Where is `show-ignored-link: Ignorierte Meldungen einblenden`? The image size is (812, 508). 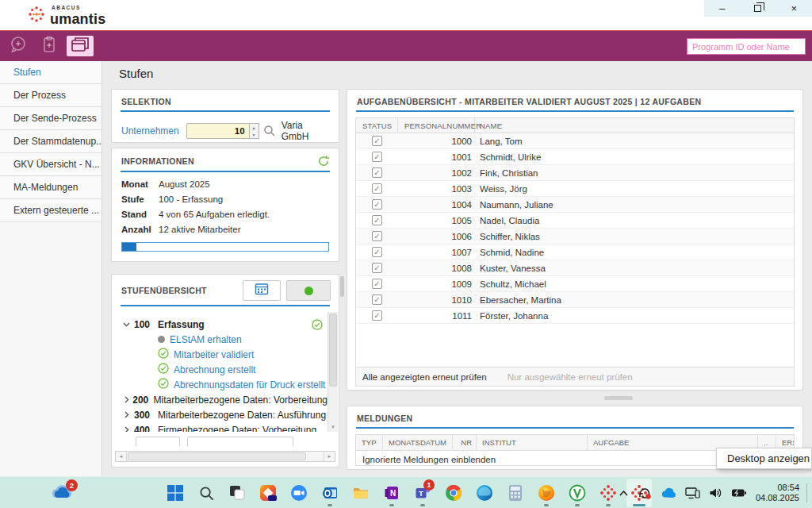 show-ignored-link: Ignorierte Meldungen einblenden is located at coordinates (429, 460).